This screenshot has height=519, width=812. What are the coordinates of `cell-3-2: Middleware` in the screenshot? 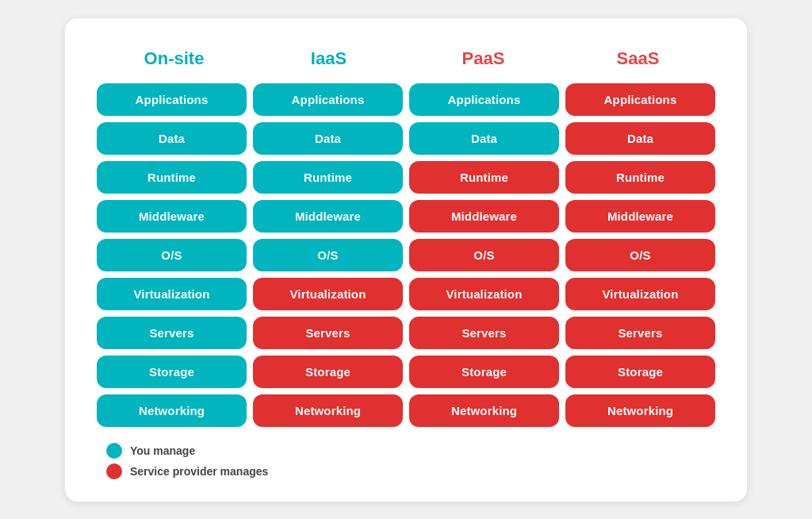 It's located at (484, 216).